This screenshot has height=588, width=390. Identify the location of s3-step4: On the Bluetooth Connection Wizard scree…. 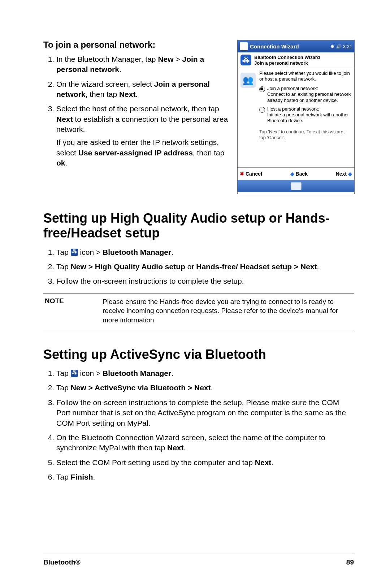
(205, 443).